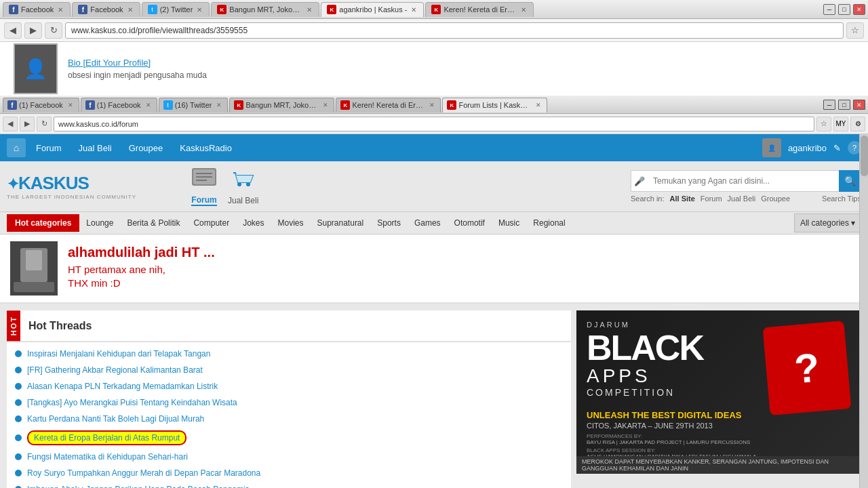  Describe the element at coordinates (224, 186) in the screenshot. I see `kaskus-nav-icons: Forum Jual Beli` at that location.